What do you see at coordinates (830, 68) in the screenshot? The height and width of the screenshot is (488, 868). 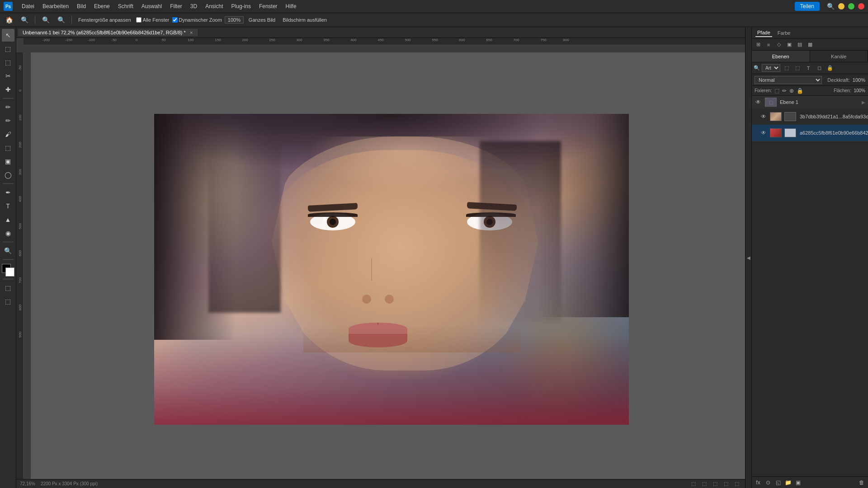 I see `layer-search-btn-5: 🔒` at bounding box center [830, 68].